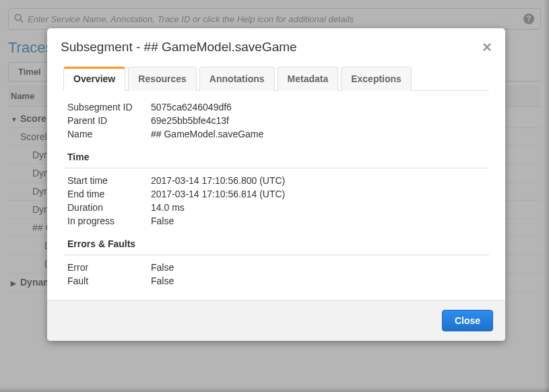 The image size is (549, 392). Describe the element at coordinates (109, 134) in the screenshot. I see `label-name: Name` at that location.